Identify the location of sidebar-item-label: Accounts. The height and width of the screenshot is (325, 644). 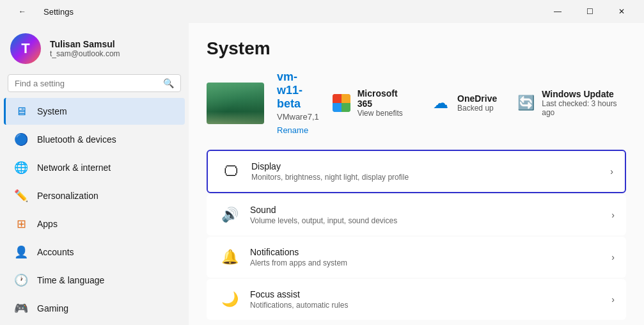
(56, 252).